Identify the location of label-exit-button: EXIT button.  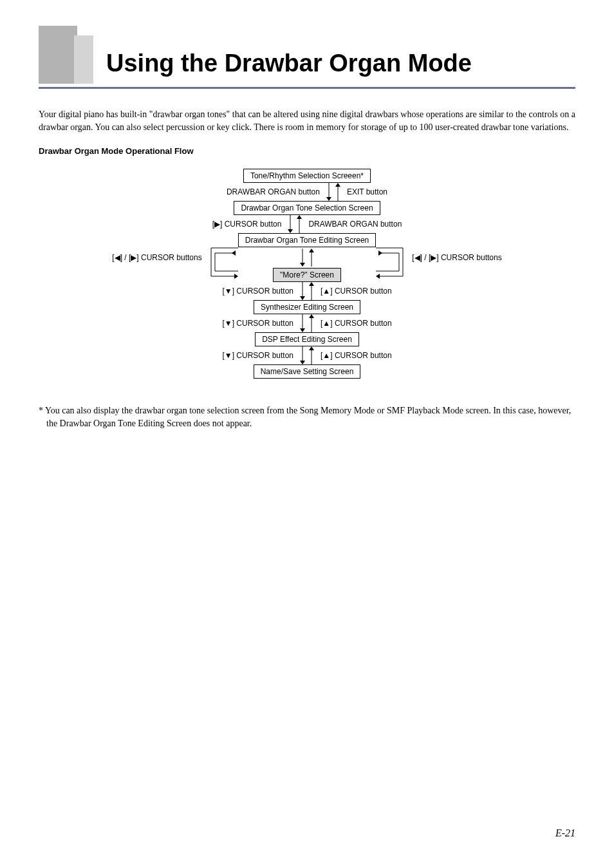
(366, 192).